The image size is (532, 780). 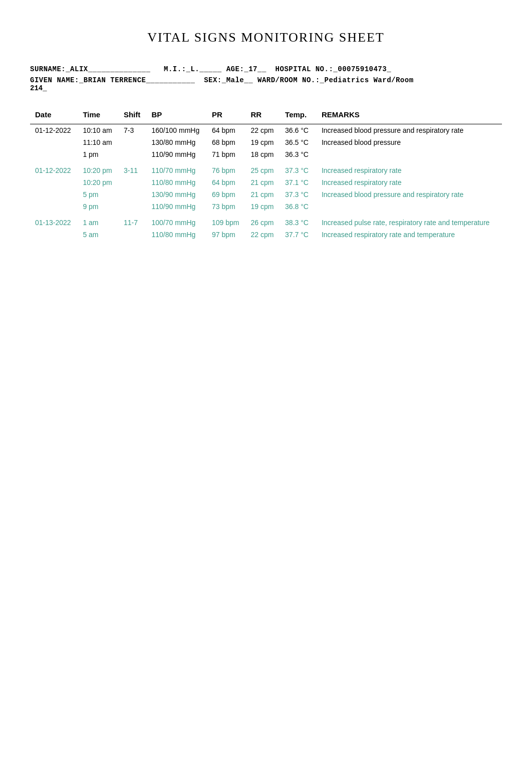 I want to click on cell-date: 01-13-2022, so click(x=54, y=223).